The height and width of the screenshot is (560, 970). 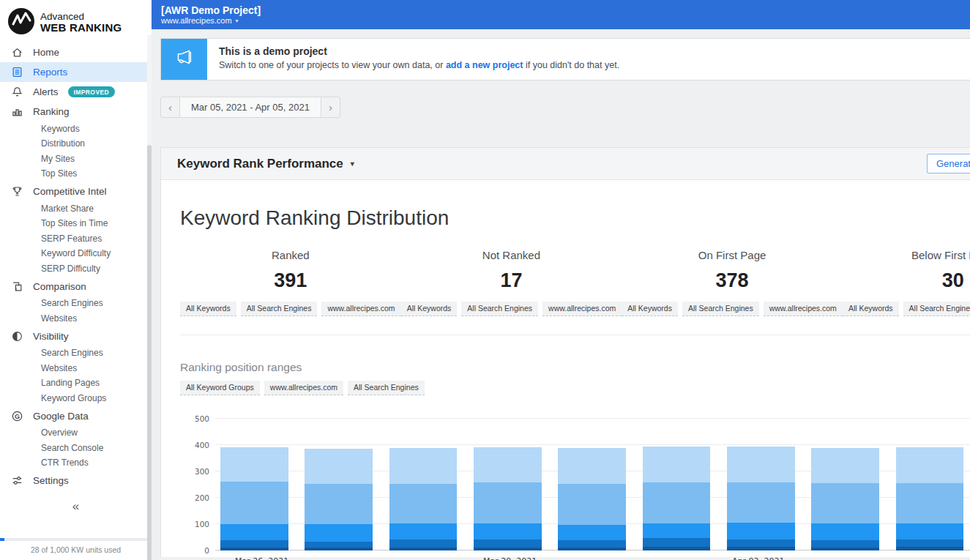 What do you see at coordinates (18, 111) in the screenshot?
I see `ranking-bars-icon` at bounding box center [18, 111].